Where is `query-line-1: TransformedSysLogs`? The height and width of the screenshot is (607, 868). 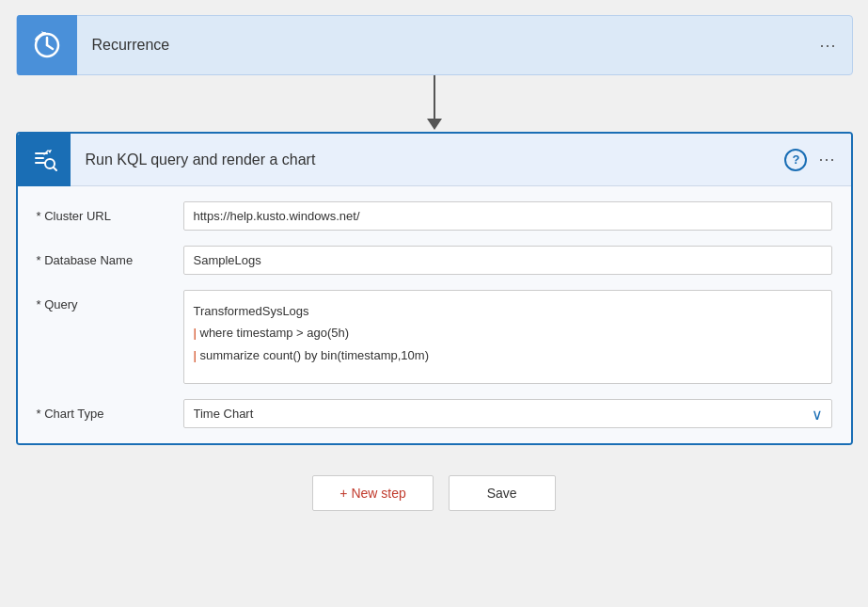
query-line-1: TransformedSysLogs is located at coordinates (508, 311).